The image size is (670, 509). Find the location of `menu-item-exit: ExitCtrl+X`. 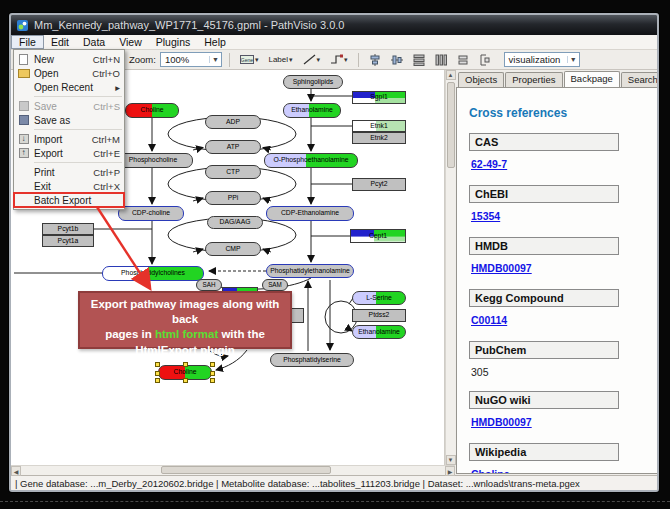

menu-item-exit: ExitCtrl+X is located at coordinates (69, 186).